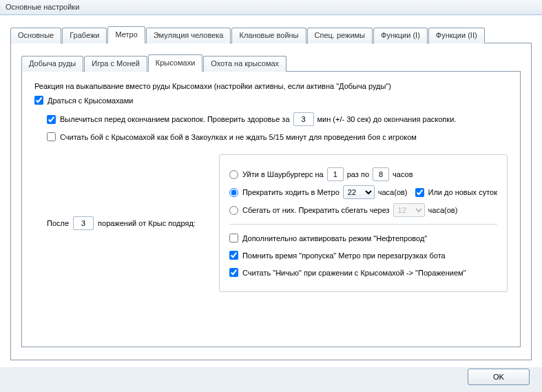  I want to click on heal-row: Вылечиться перед окончанием раскопок. Пр…, so click(277, 119).